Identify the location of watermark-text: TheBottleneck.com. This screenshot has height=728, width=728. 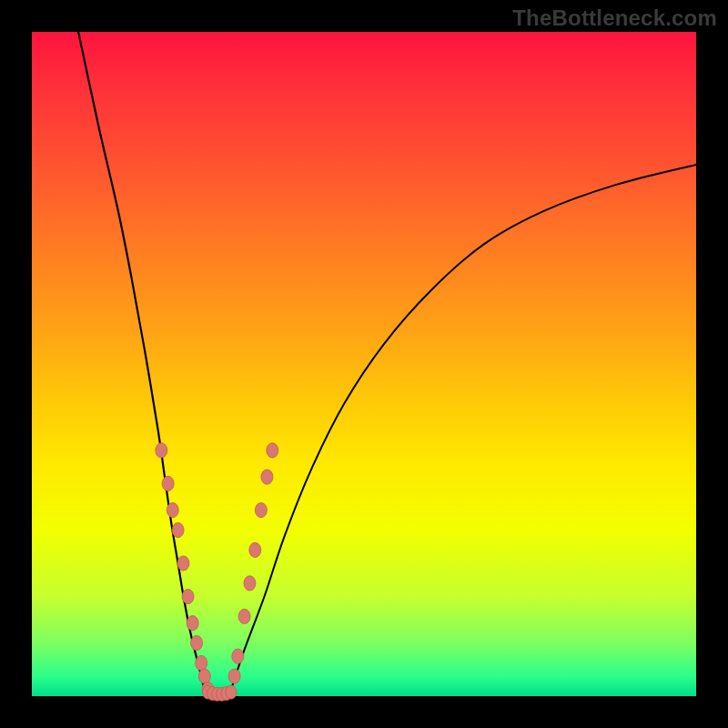
(615, 18).